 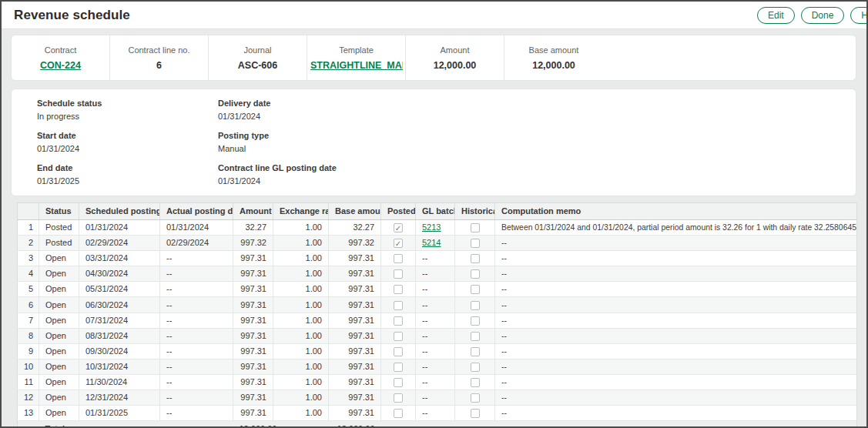 I want to click on table-row: 10Open10/31/2024--997.311.00997.31----, so click(x=437, y=366).